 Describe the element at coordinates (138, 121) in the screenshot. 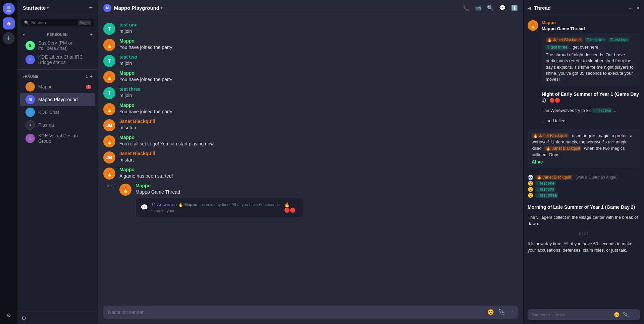

I see `msg-username: Janet Blackquill` at that location.